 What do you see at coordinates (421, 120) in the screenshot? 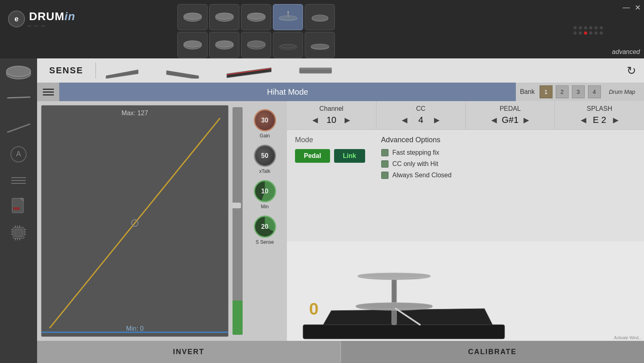
I see `cc-value: 4` at bounding box center [421, 120].